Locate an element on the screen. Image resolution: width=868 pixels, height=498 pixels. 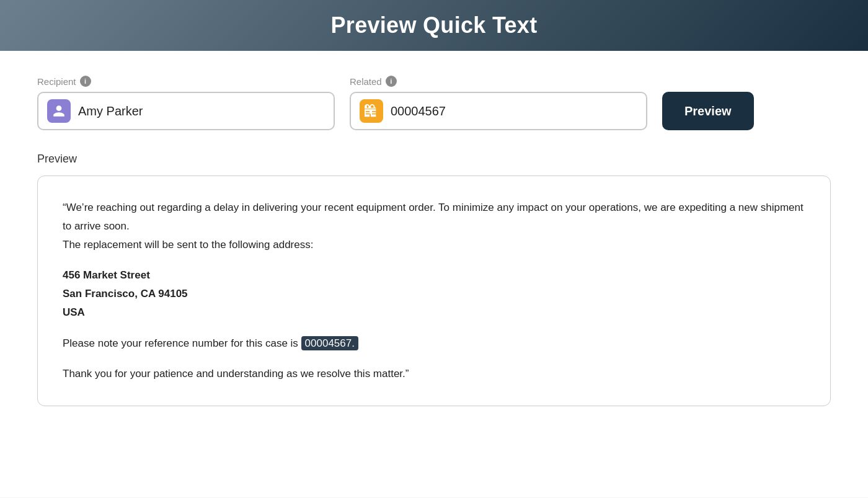
closing-line: Thank you for your patience and understa… is located at coordinates (434, 374).